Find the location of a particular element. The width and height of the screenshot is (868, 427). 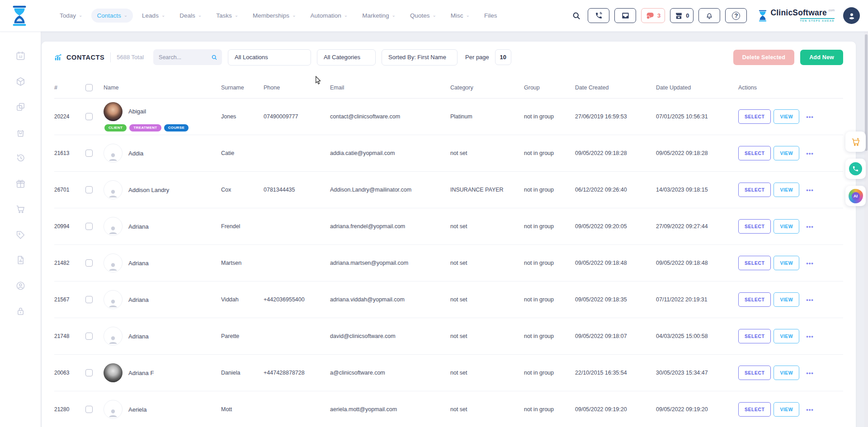

package-icon is located at coordinates (21, 81).